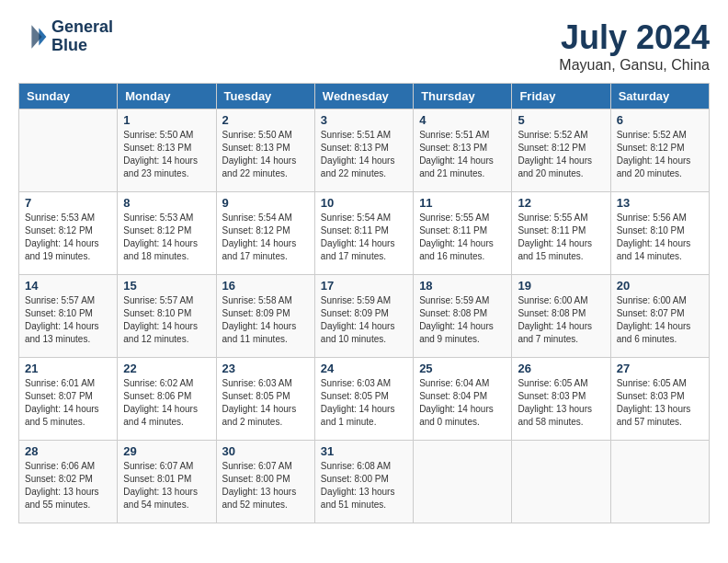 The width and height of the screenshot is (728, 563). Describe the element at coordinates (364, 46) in the screenshot. I see `page-header: General Blue July 2024 Mayuan, Gansu, Ch…` at that location.